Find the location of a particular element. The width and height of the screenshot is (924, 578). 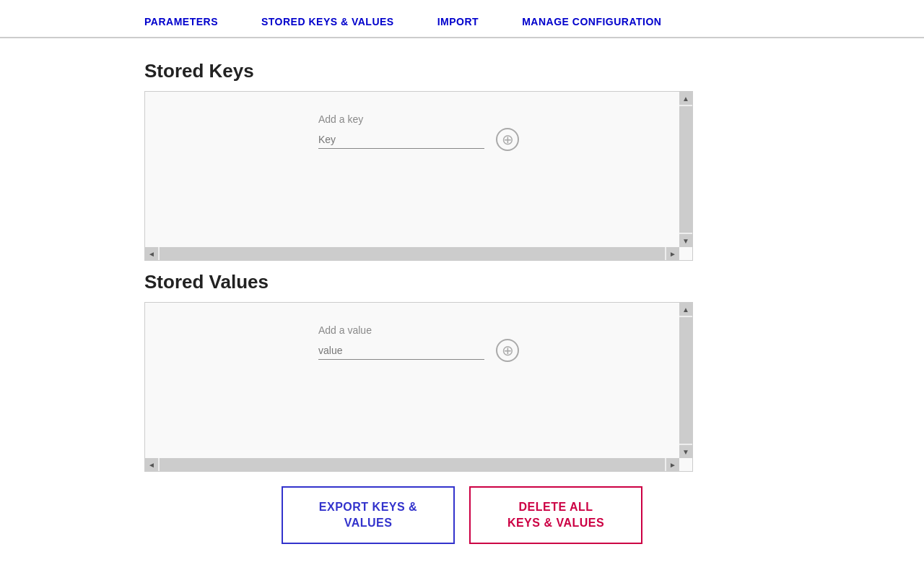

values-scroll-right-arrow: ► is located at coordinates (673, 465).